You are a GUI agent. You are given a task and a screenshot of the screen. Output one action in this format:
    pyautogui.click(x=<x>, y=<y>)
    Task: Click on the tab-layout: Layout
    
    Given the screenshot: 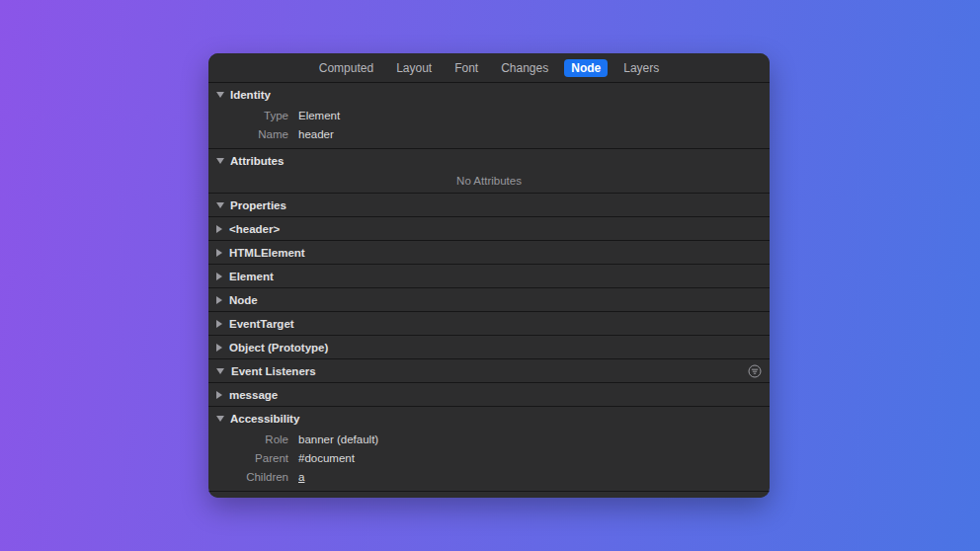 What is the action you would take?
    pyautogui.click(x=414, y=68)
    